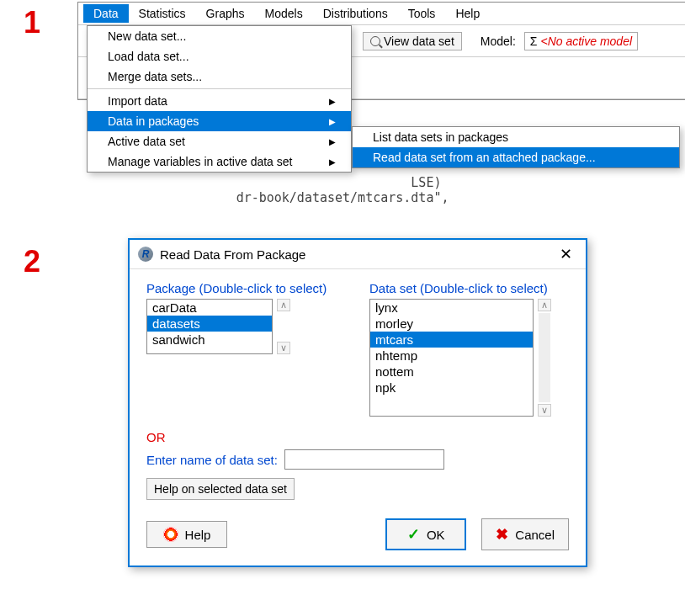 Image resolution: width=685 pixels, height=616 pixels. I want to click on model-label: Model:, so click(498, 41).